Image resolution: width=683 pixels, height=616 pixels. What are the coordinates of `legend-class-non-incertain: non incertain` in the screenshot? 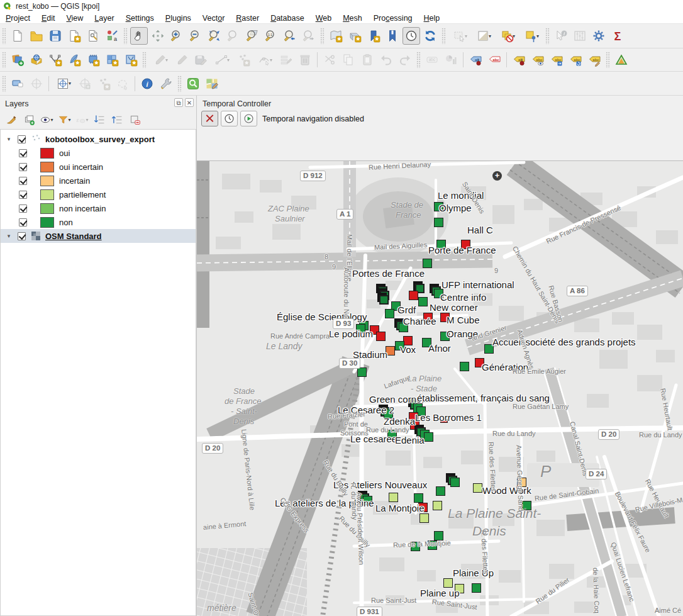 It's located at (98, 208).